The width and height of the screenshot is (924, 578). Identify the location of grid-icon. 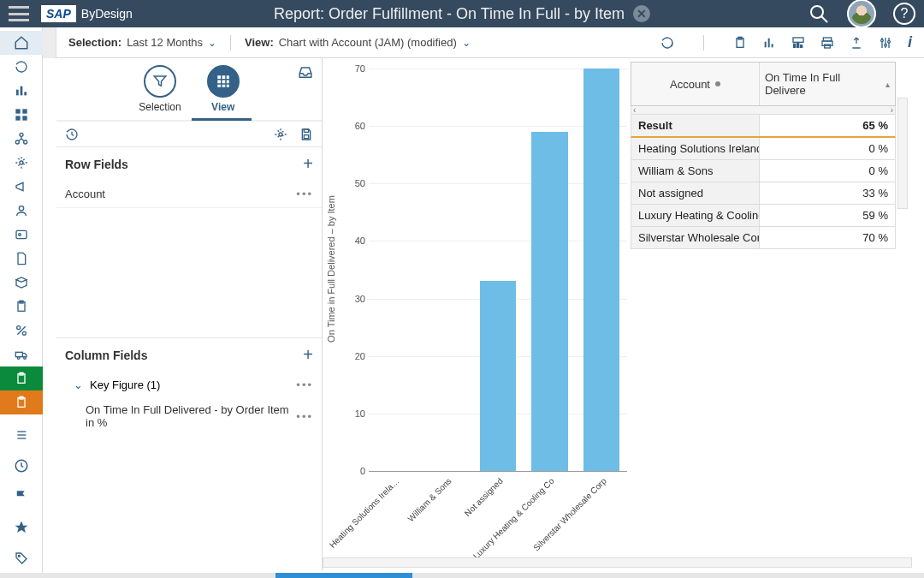
(223, 81).